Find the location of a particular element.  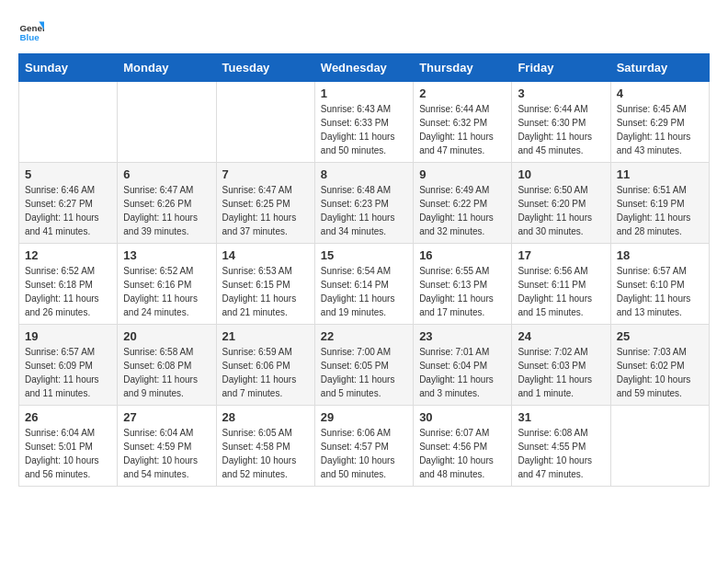

day-info: Sunrise: 6:47 AM Sunset: 6:25 PM Dayligh… is located at coordinates (266, 211).